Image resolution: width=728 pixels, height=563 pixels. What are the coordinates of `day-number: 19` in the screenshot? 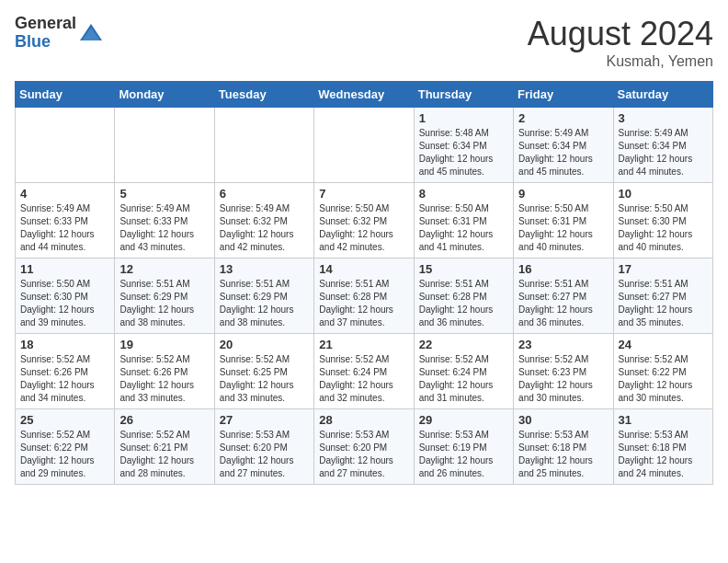 It's located at (164, 344).